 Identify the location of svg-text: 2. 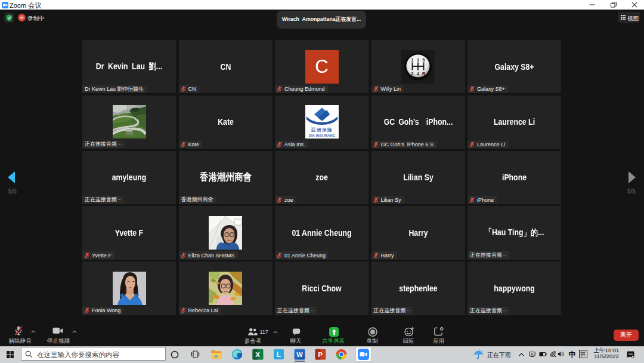
(413, 74).